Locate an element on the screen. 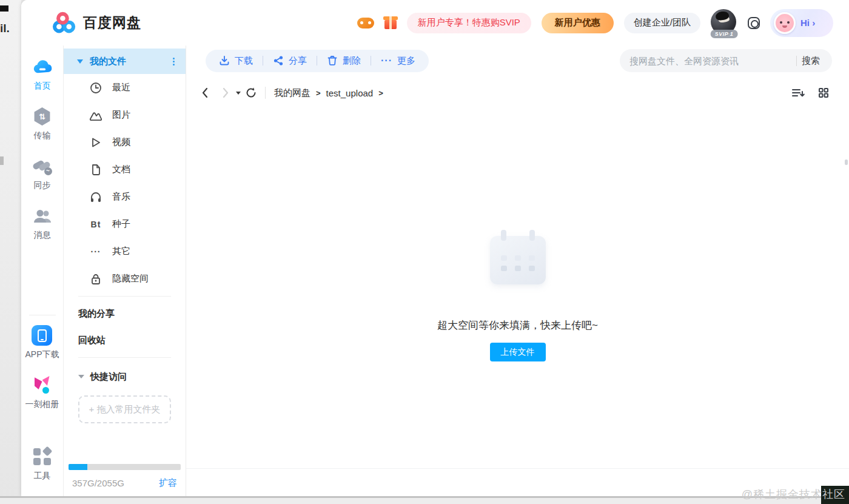 This screenshot has height=504, width=849. sidebar-item-my-files: 我的文件 is located at coordinates (125, 61).